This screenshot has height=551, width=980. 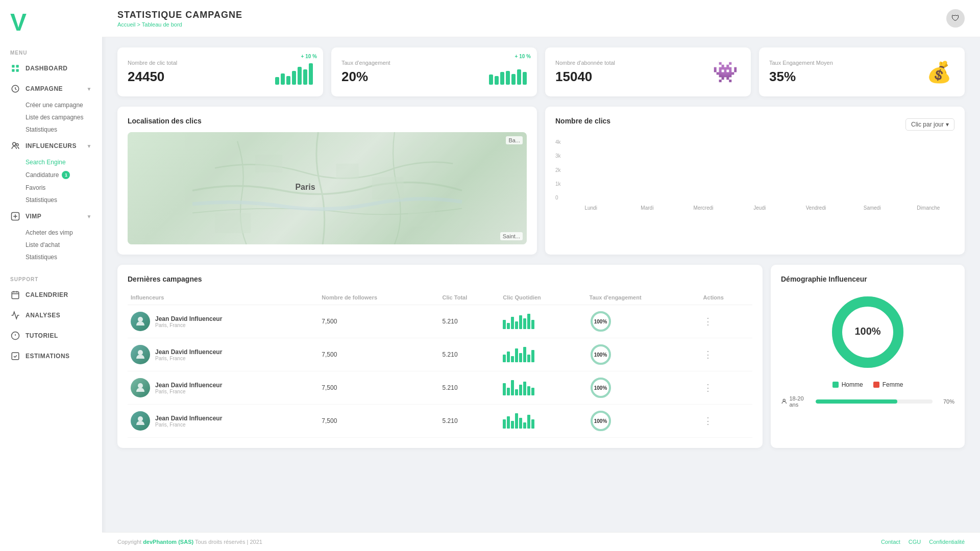 What do you see at coordinates (220, 72) in the screenshot?
I see `stat-card-clicks: Nombre de clic total 24450 + 10 %` at bounding box center [220, 72].